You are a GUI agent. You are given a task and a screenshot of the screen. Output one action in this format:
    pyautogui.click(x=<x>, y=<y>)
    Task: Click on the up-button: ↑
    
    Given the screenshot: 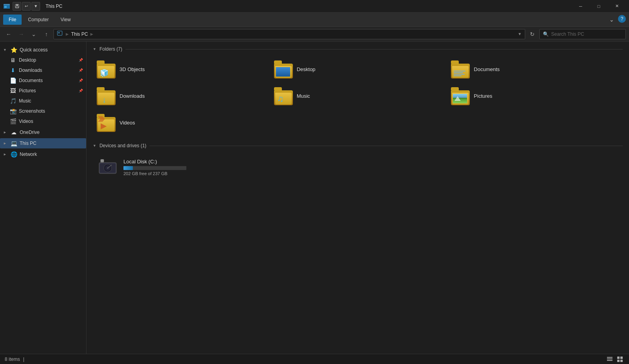 What is the action you would take?
    pyautogui.click(x=46, y=34)
    